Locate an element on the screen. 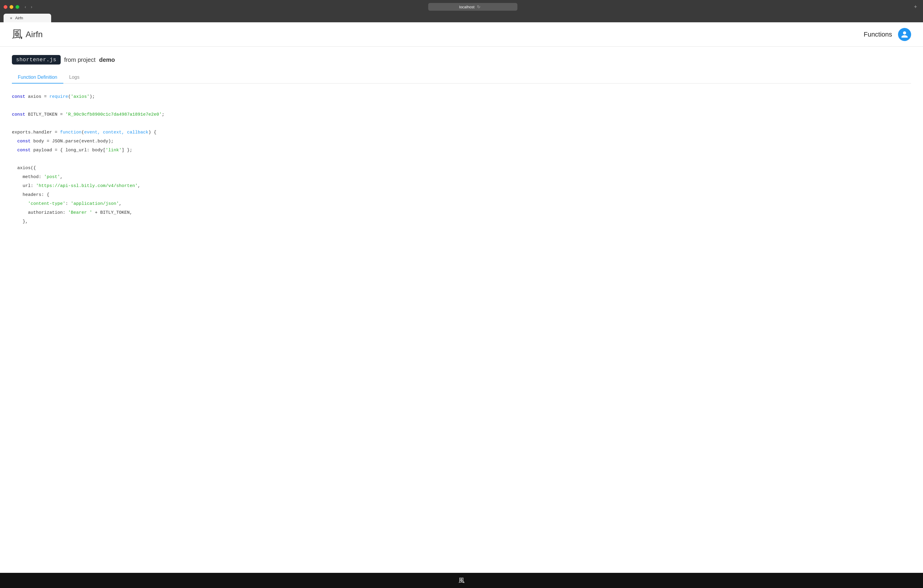  url-text: localhost is located at coordinates (467, 7).